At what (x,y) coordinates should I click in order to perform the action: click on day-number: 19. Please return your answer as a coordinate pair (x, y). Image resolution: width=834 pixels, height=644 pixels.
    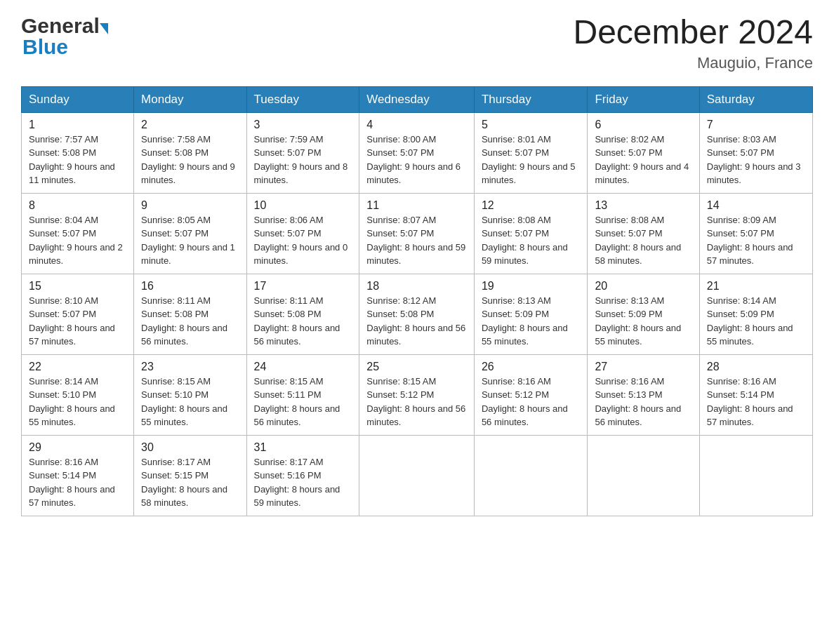
    Looking at the image, I should click on (531, 286).